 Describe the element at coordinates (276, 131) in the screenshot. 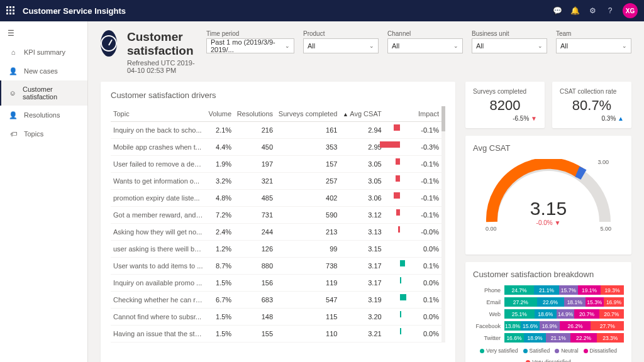

I see `table-row: Inquiry on the back to scho...2.1%216161…` at that location.